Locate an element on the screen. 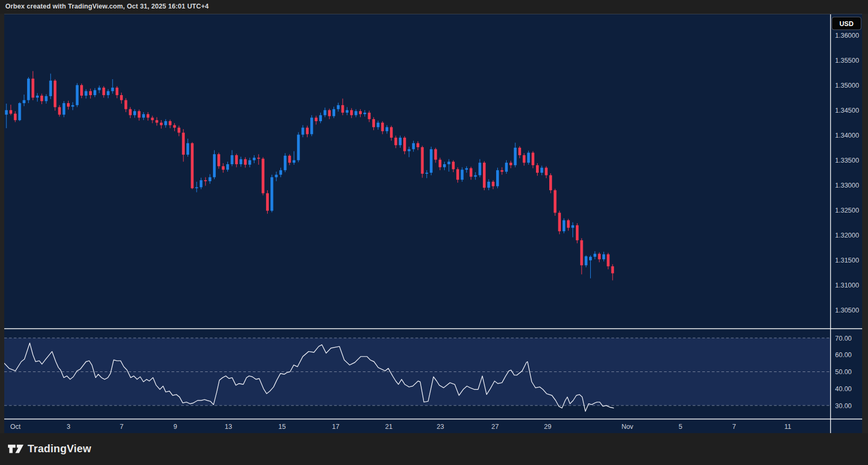 The image size is (868, 465). time-axis-label: 17 is located at coordinates (336, 427).